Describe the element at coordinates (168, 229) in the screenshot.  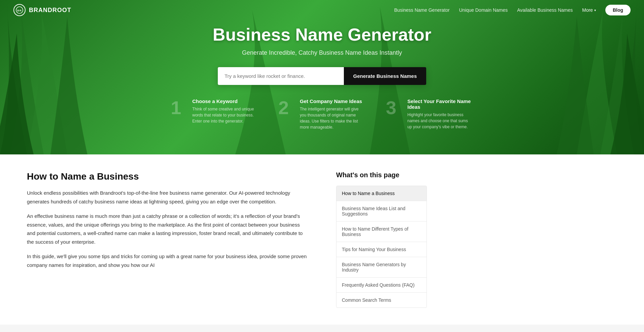
I see `article-paragraph-2: An effective business name is much more …` at that location.